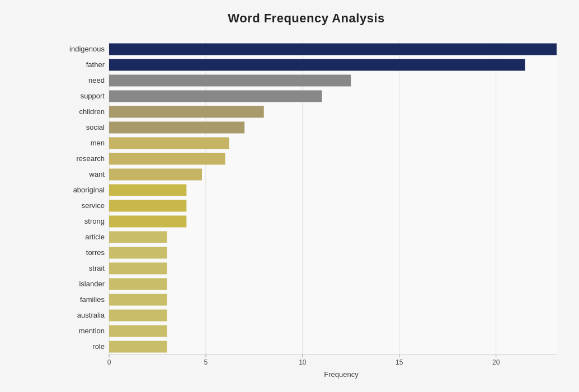 Image resolution: width=579 pixels, height=392 pixels. I want to click on bar-australia, so click(138, 315).